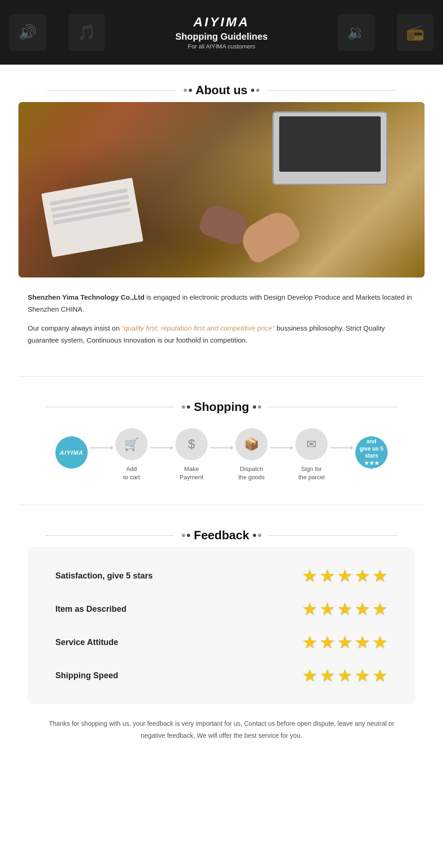 The image size is (443, 868). Describe the element at coordinates (415, 32) in the screenshot. I see `speaker-icon-4: 📻` at that location.